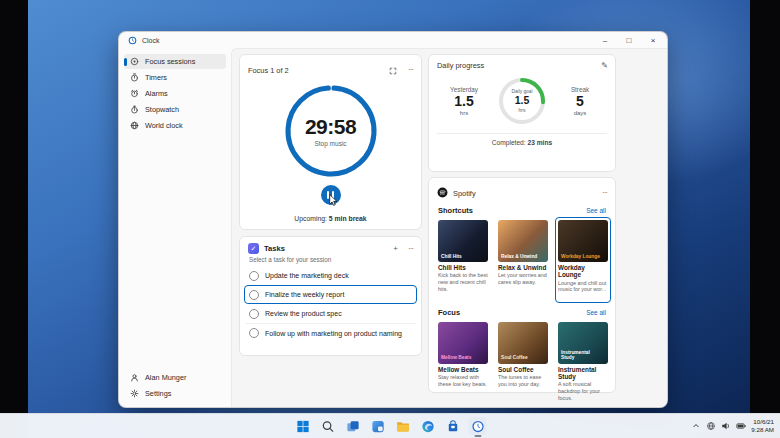  Describe the element at coordinates (583, 391) in the screenshot. I see `playlist-desc: A soft musical backdrop for your focus.` at that location.